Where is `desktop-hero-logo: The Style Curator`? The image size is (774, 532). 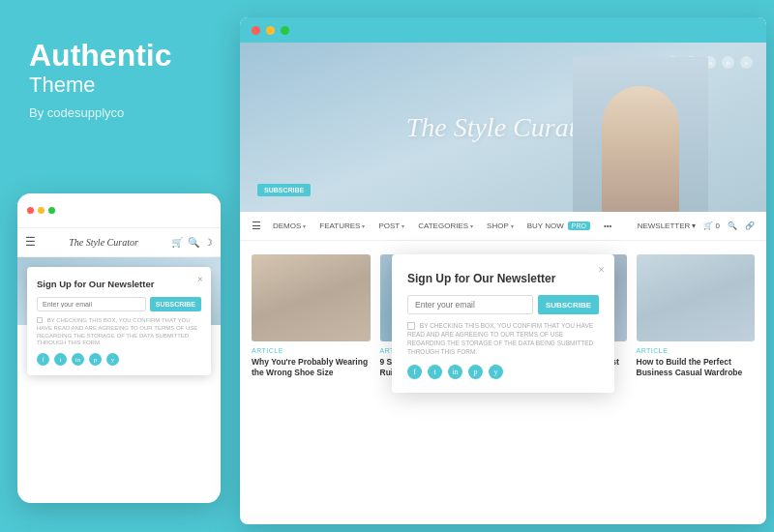 desktop-hero-logo: The Style Curator is located at coordinates (503, 128).